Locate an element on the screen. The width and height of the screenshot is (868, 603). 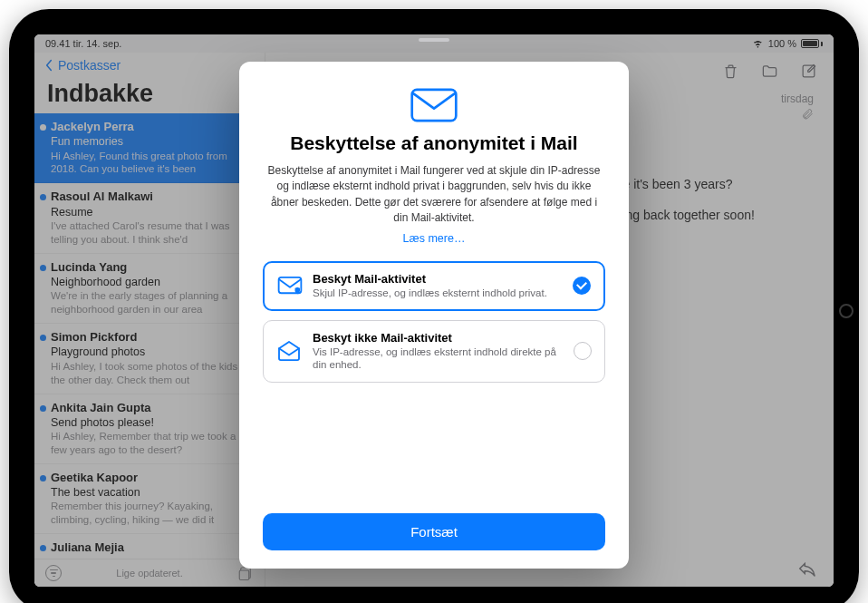
home-button is located at coordinates (846, 311).